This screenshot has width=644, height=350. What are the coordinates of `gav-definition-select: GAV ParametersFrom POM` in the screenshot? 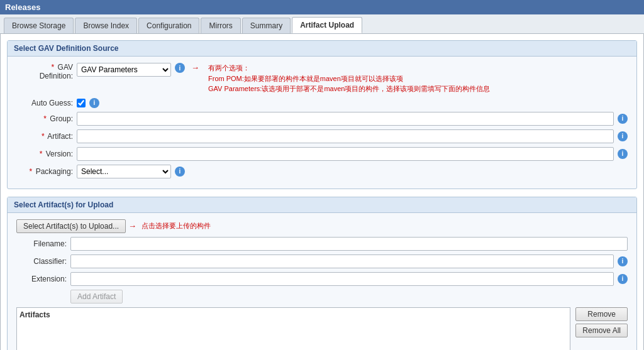 It's located at (124, 70).